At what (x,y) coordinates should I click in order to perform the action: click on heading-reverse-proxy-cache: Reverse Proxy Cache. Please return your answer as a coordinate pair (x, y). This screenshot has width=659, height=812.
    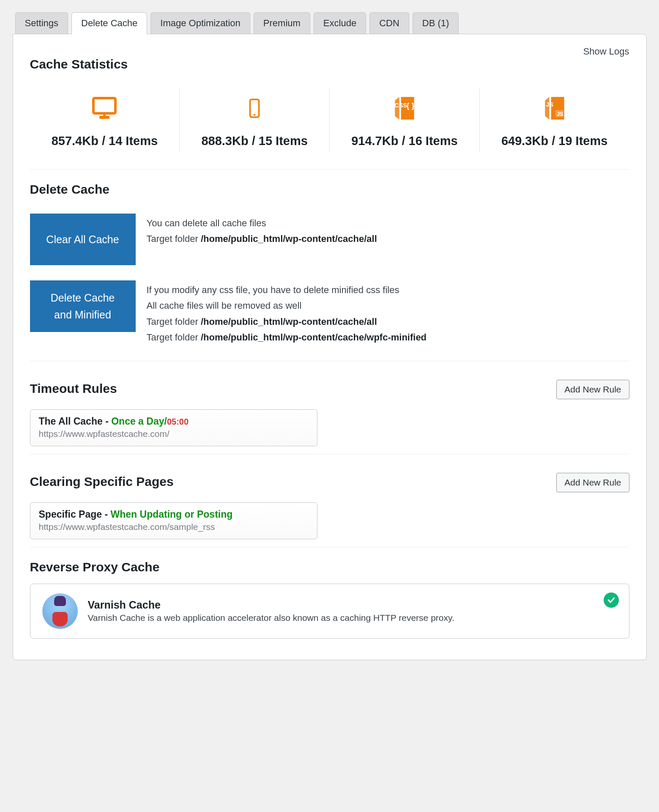
    Looking at the image, I should click on (330, 567).